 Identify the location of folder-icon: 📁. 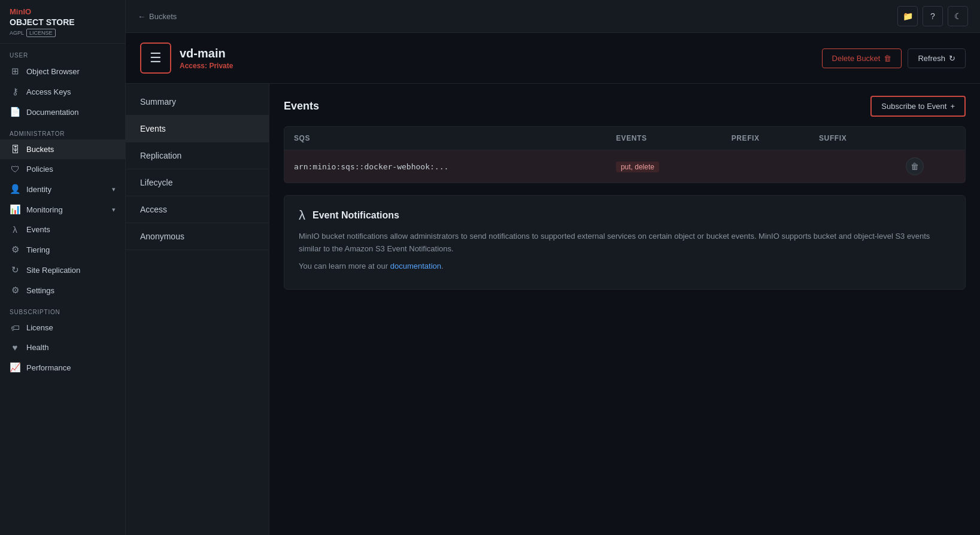
(908, 16).